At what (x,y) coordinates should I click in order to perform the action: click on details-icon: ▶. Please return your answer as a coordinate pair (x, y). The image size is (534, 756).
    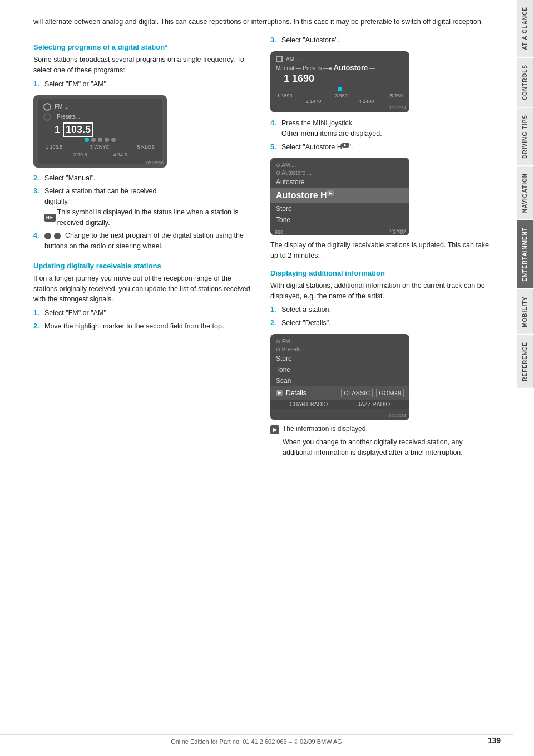
    Looking at the image, I should click on (279, 393).